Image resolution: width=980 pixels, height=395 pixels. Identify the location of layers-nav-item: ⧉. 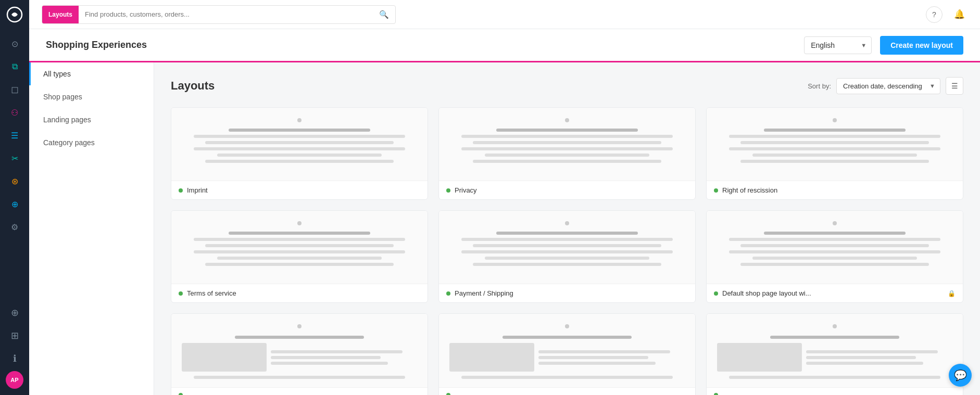
(15, 67).